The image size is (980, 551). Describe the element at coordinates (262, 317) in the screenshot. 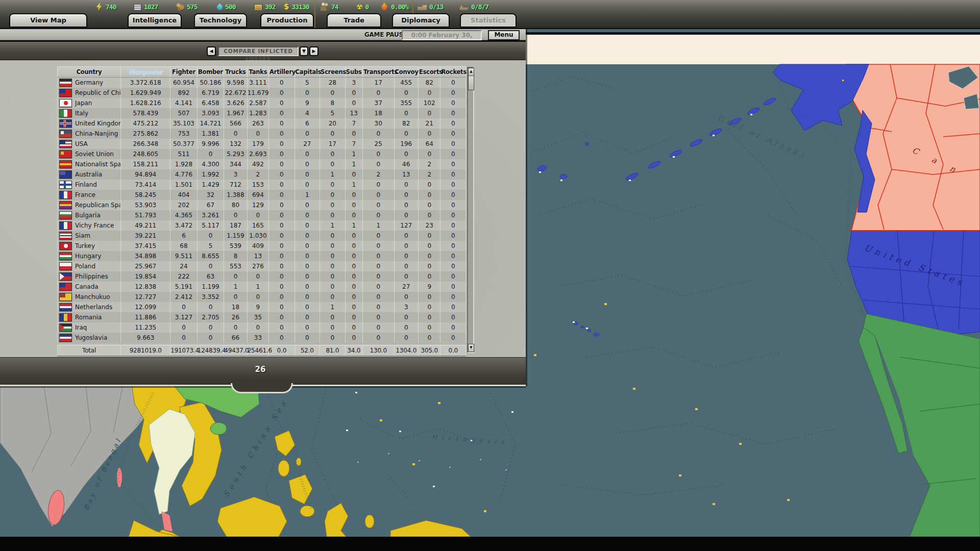

I see `table-row-romania: Romania11.8863.1272.705263500000000` at that location.